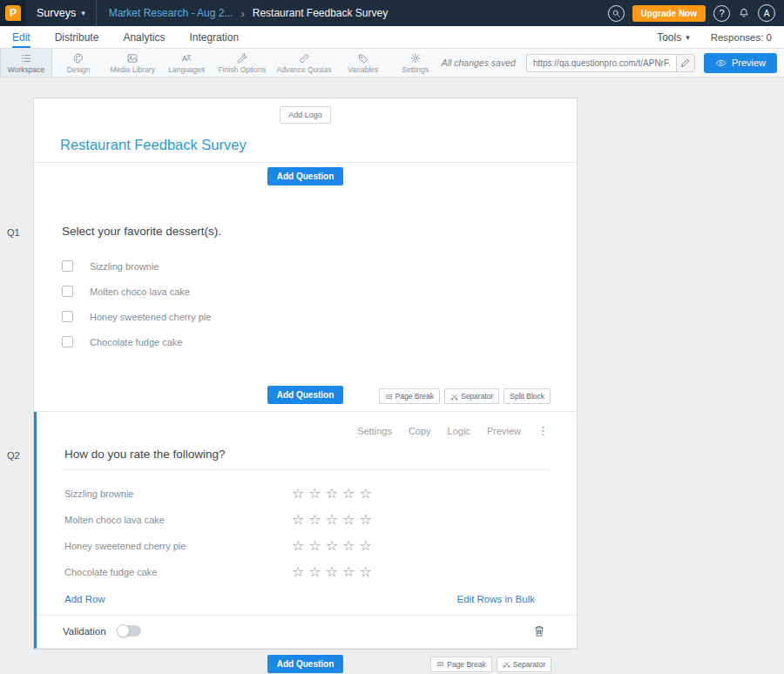 The width and height of the screenshot is (784, 674). What do you see at coordinates (305, 317) in the screenshot?
I see `checkbox-option: Honey sweetened cherry pie` at bounding box center [305, 317].